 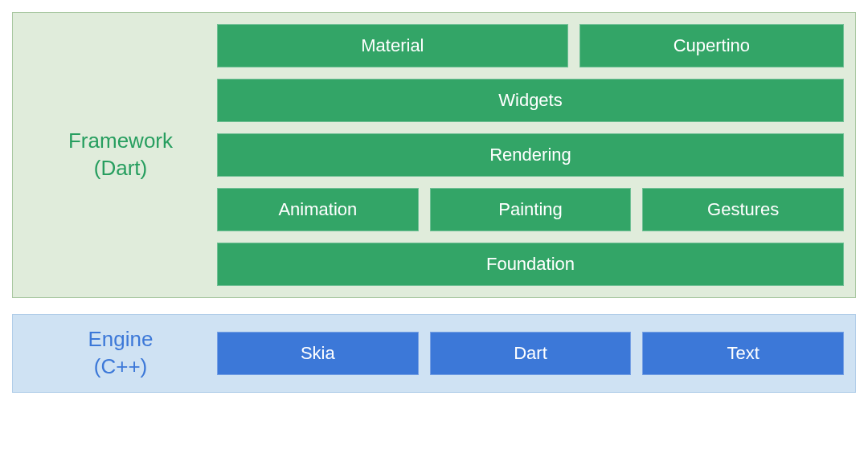 What do you see at coordinates (318, 353) in the screenshot?
I see `skia-block: Skia` at bounding box center [318, 353].